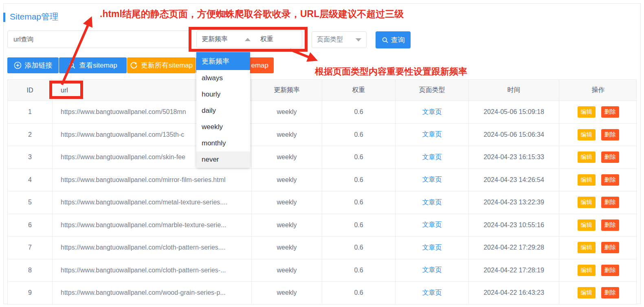  I want to click on cell-id: 6, so click(30, 226).